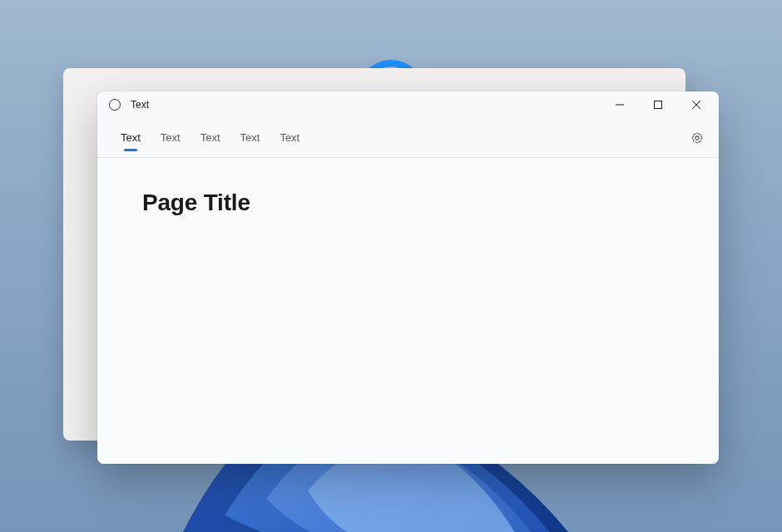 The width and height of the screenshot is (782, 532). What do you see at coordinates (140, 105) in the screenshot?
I see `window-title: Text` at bounding box center [140, 105].